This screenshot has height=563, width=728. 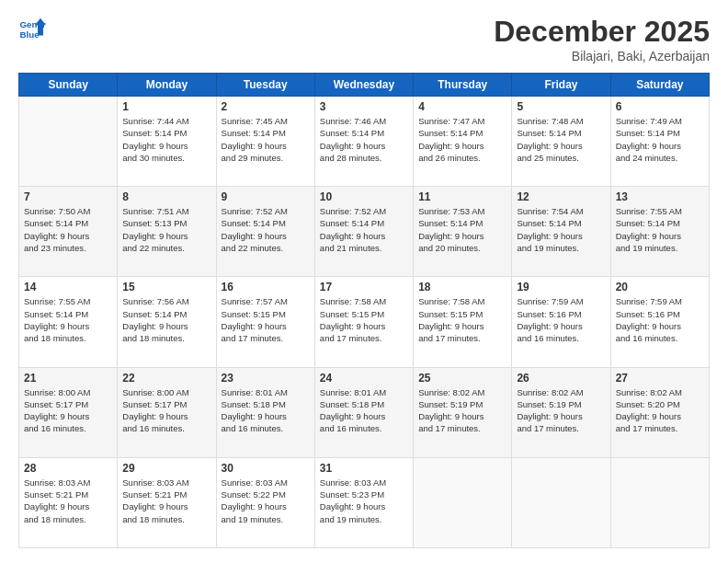 I want to click on day-number: 24, so click(x=364, y=378).